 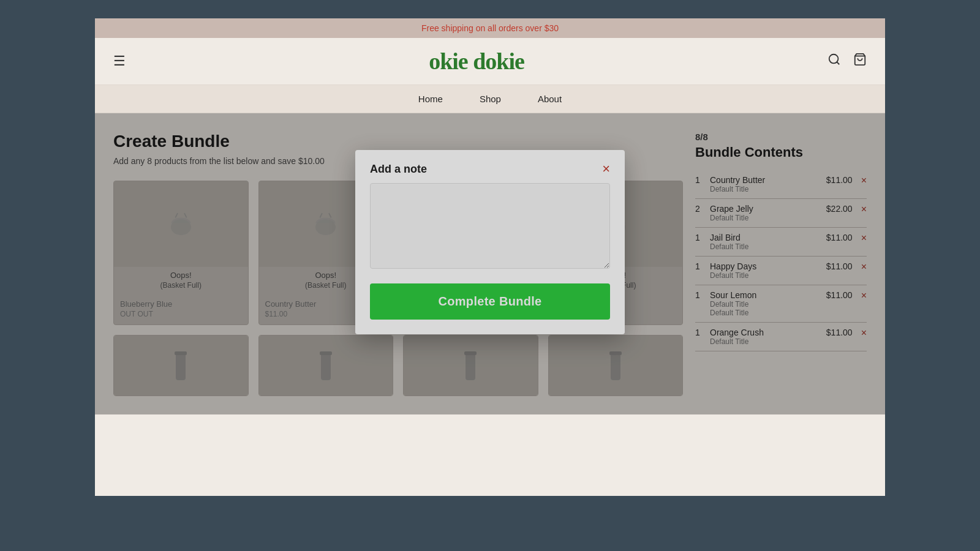 What do you see at coordinates (490, 242) in the screenshot?
I see `add-note-modal: Add a note × Complete Bundle` at bounding box center [490, 242].